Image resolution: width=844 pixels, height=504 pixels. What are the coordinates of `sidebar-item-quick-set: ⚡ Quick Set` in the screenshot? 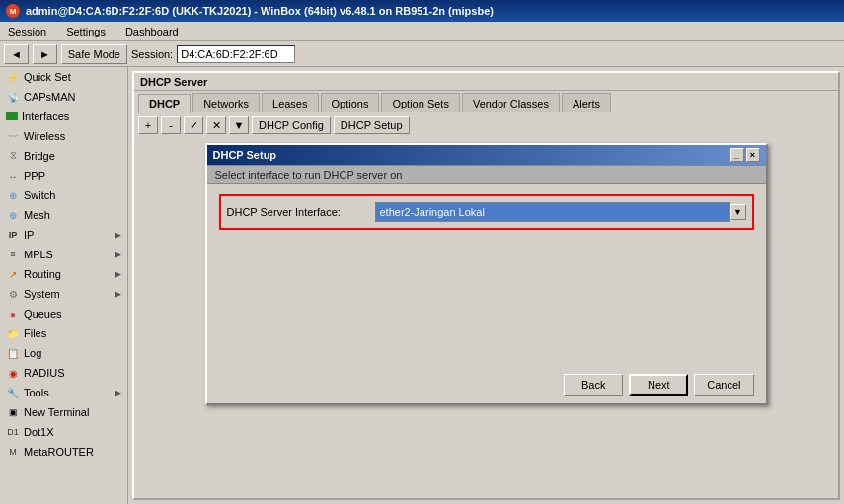 It's located at (63, 77).